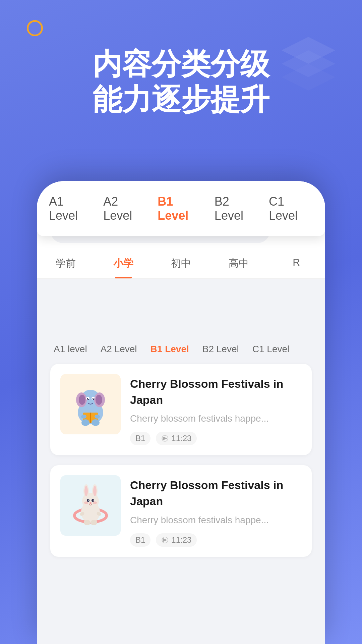 This screenshot has width=362, height=644. I want to click on watermark-layers-icon, so click(308, 61).